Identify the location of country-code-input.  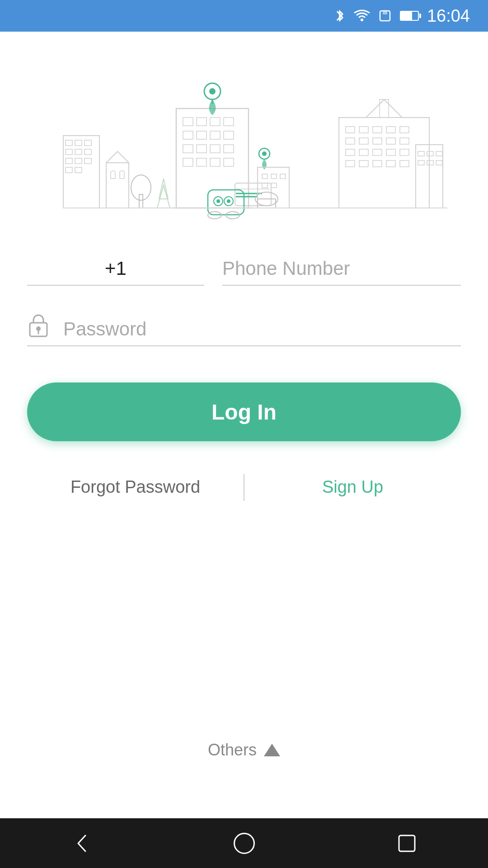
(116, 272).